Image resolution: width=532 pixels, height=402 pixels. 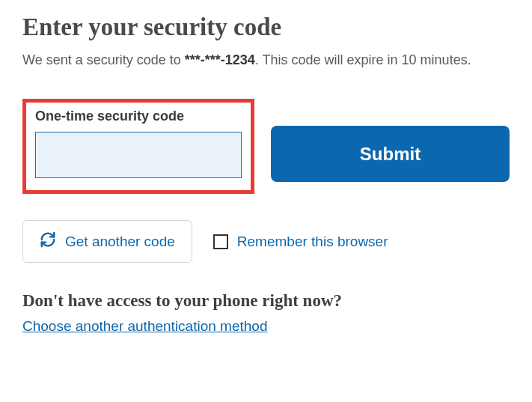 I want to click on choose-auth-method-link: Choose another authentication method, so click(x=145, y=326).